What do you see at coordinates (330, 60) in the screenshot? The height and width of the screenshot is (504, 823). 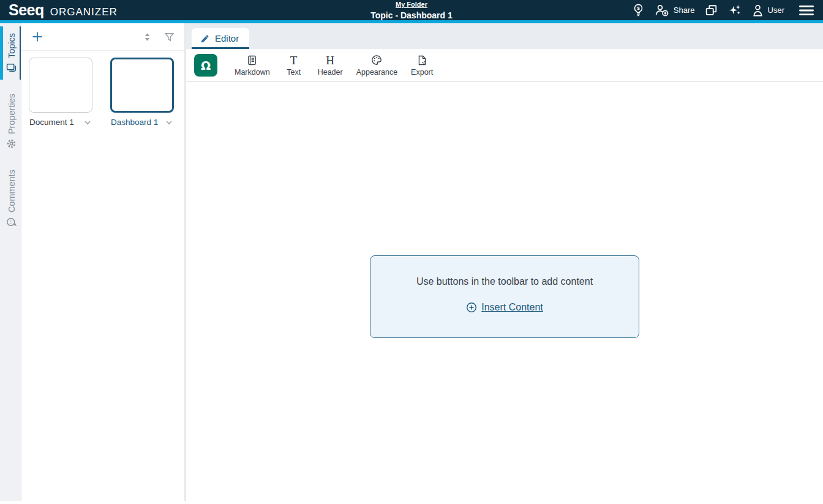 I see `header-icon: H` at bounding box center [330, 60].